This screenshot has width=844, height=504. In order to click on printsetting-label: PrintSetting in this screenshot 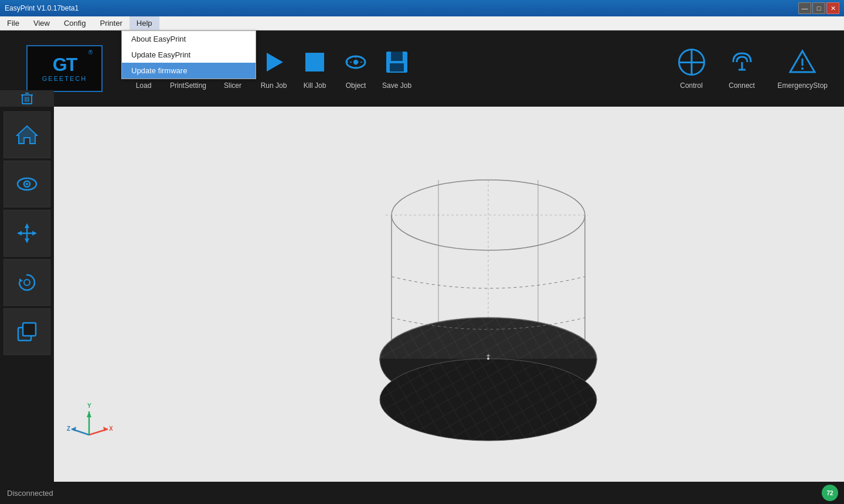, I will do `click(188, 86)`.